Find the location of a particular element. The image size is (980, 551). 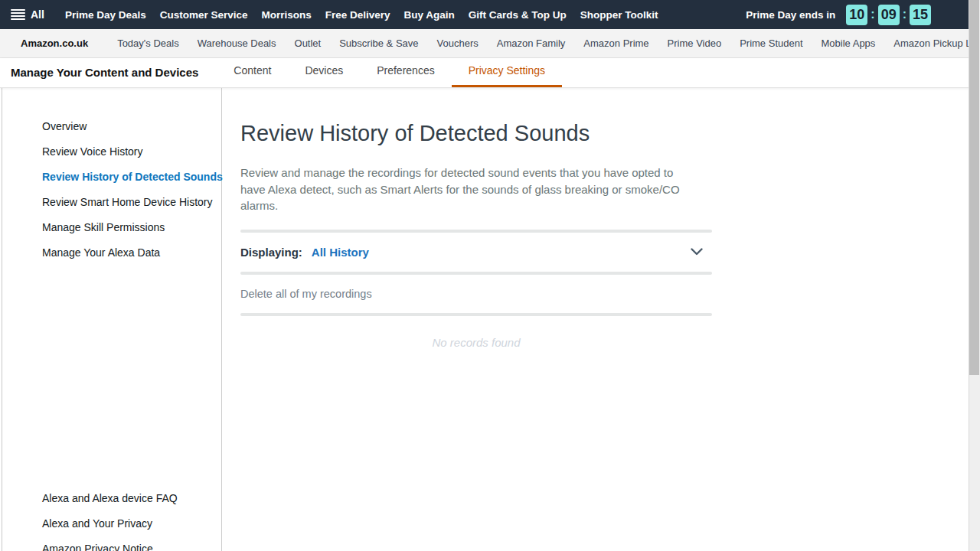

nav-item-gift-cards: Gift Cards & Top Up is located at coordinates (518, 15).